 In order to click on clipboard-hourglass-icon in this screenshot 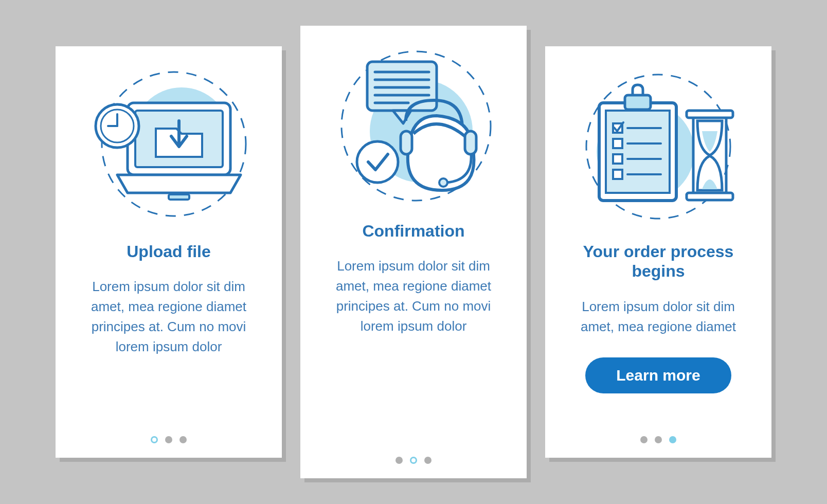, I will do `click(658, 147)`.